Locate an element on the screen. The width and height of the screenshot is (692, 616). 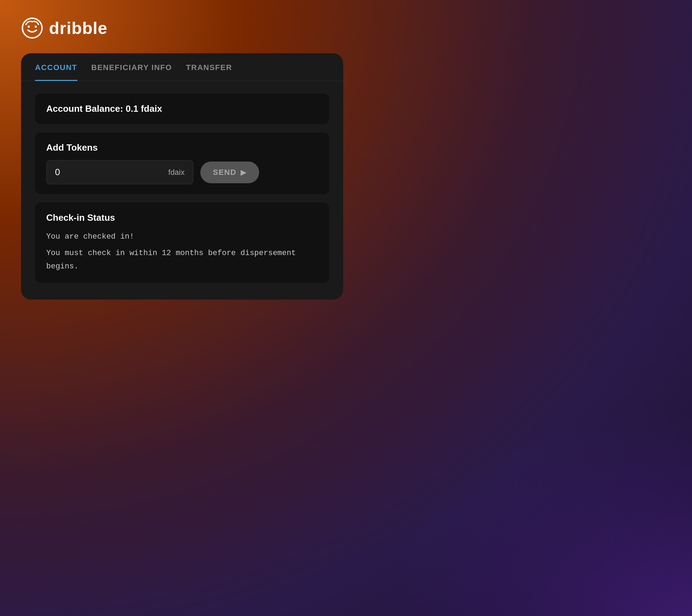
tab-beneficiary: BENEFICIARY INFO is located at coordinates (132, 67).